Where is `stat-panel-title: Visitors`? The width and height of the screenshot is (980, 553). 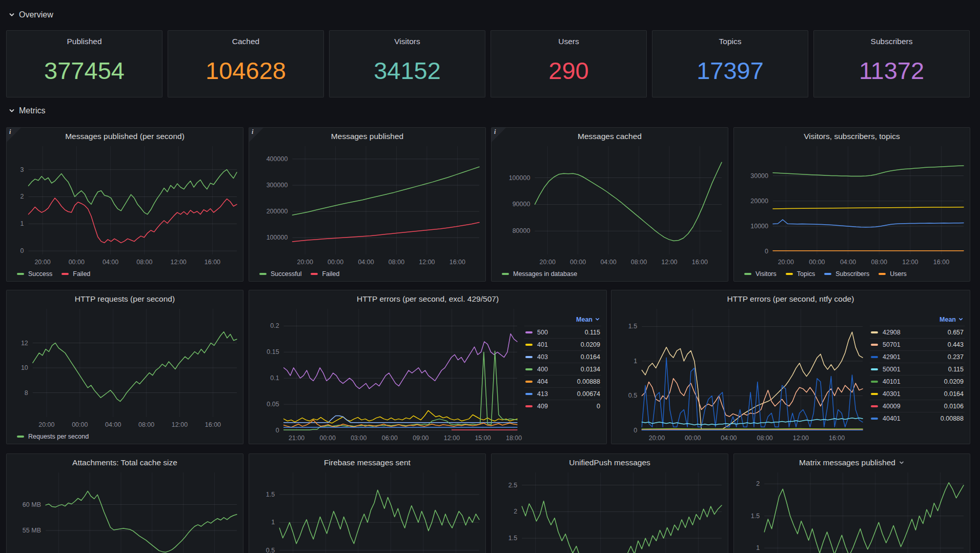
stat-panel-title: Visitors is located at coordinates (407, 42).